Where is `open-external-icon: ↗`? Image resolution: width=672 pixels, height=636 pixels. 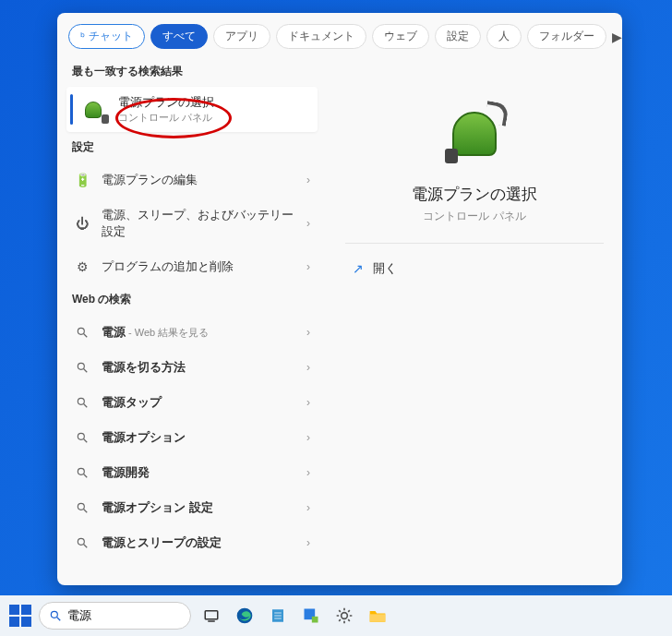 open-external-icon: ↗ is located at coordinates (358, 269).